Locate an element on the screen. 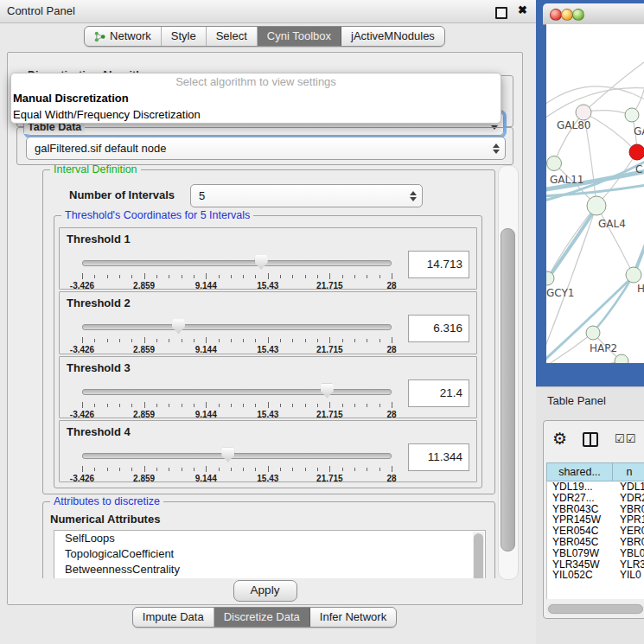  threshold-value-field: 6.316 is located at coordinates (439, 328).